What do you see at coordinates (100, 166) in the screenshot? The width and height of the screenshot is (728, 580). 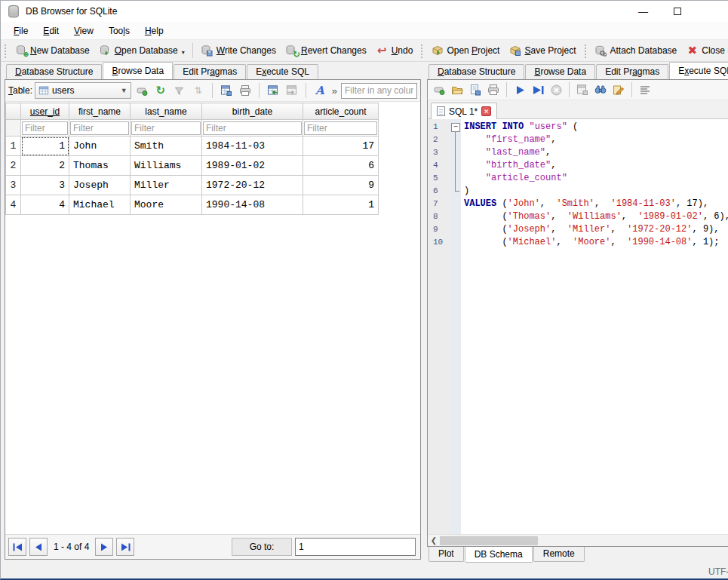 I see `table-cell: Thomas` at bounding box center [100, 166].